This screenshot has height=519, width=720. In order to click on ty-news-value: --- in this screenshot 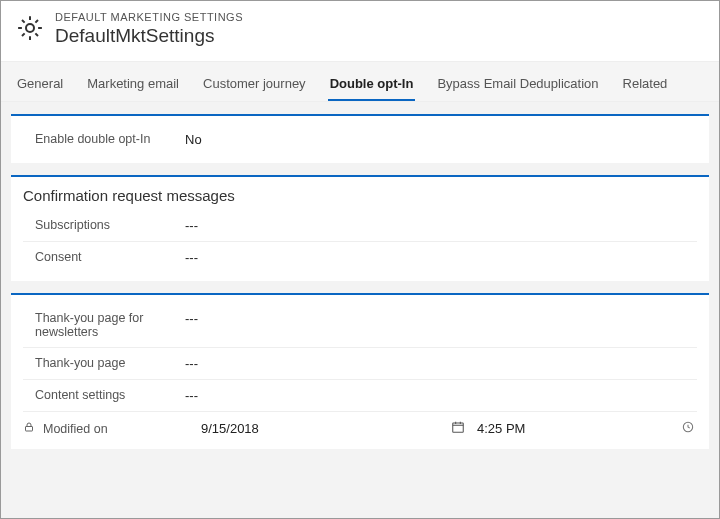, I will do `click(441, 318)`.